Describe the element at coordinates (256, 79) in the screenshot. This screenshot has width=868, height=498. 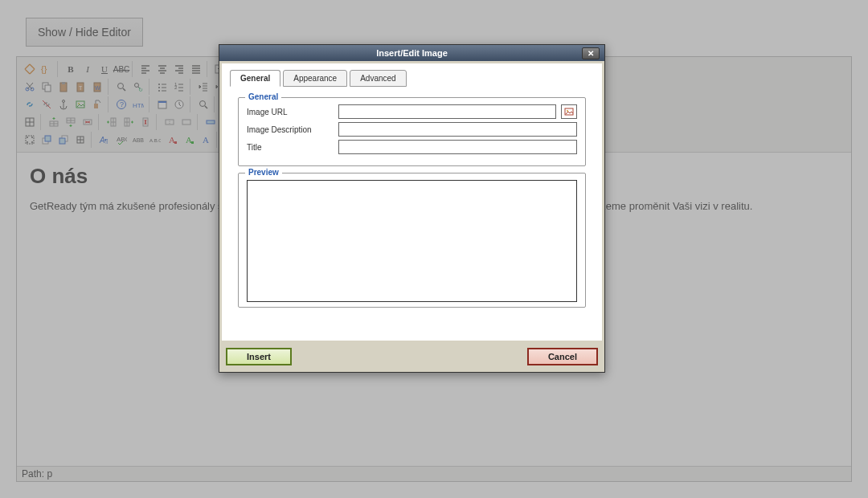
I see `tab-general: General` at that location.